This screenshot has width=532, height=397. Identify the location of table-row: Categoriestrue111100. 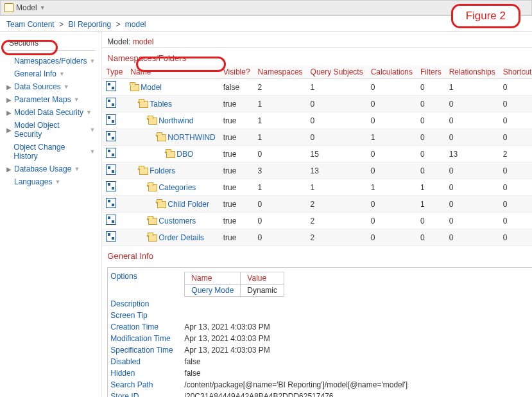
(317, 188).